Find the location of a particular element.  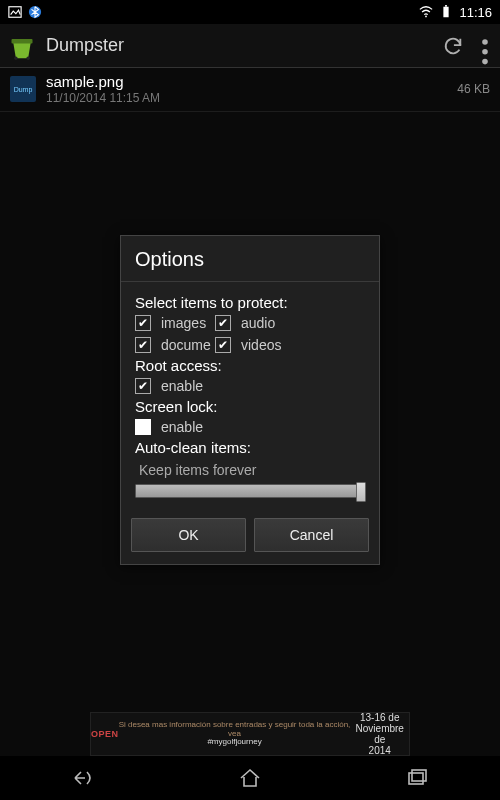

ad-brand: OPEN is located at coordinates (105, 734).